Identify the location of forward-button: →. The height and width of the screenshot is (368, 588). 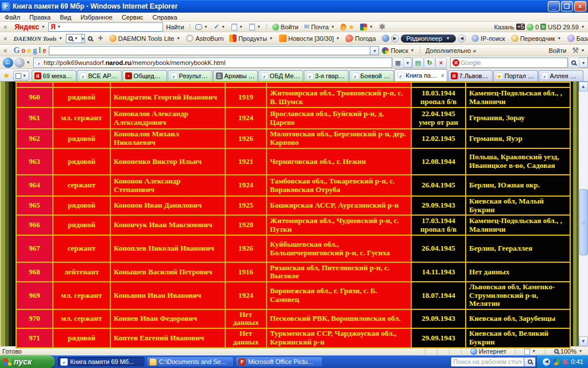
(20, 63).